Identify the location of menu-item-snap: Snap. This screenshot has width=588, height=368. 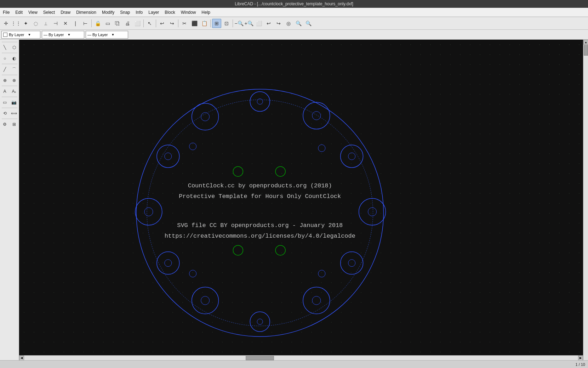
(125, 12).